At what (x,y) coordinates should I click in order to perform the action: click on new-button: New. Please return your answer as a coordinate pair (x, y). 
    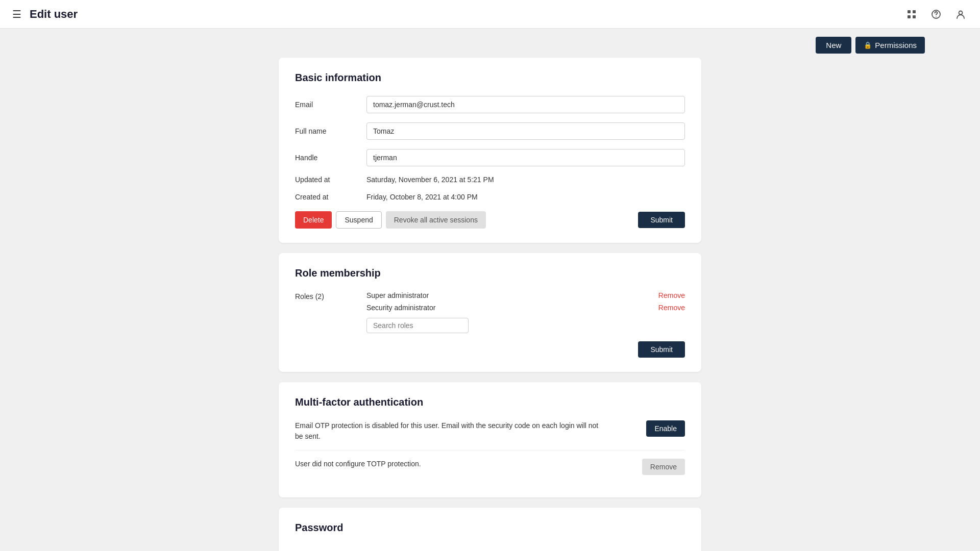
    Looking at the image, I should click on (834, 45).